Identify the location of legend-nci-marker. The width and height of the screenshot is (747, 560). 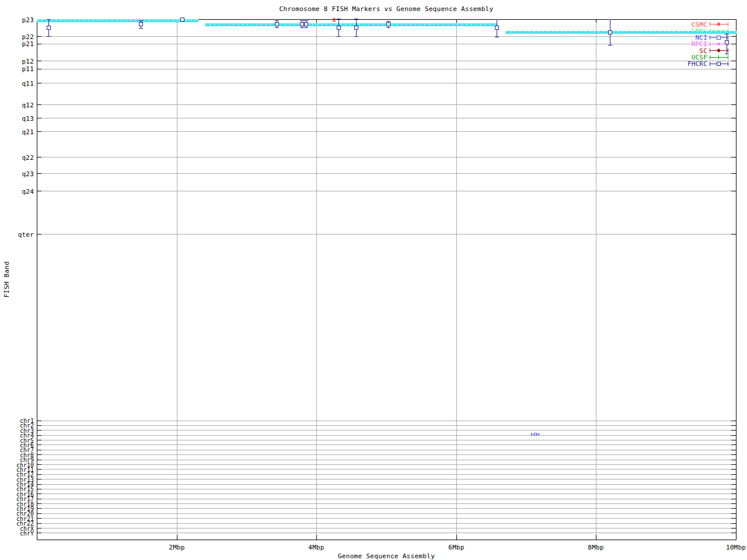
(719, 37).